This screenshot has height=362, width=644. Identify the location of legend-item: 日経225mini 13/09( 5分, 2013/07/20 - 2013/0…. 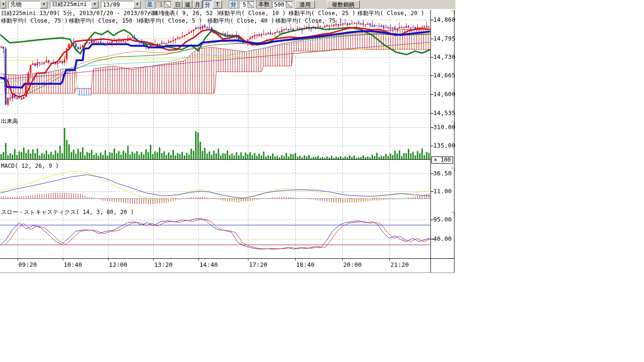
(83, 13).